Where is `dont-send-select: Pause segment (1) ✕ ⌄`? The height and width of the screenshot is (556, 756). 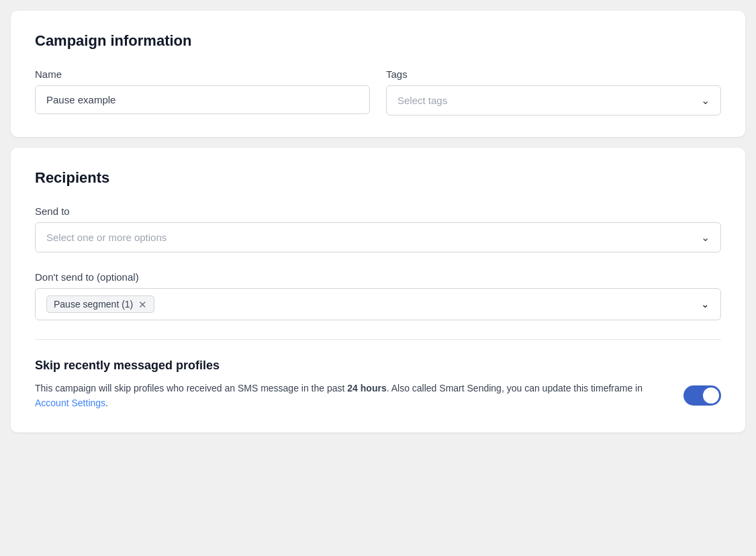 dont-send-select: Pause segment (1) ✕ ⌄ is located at coordinates (378, 304).